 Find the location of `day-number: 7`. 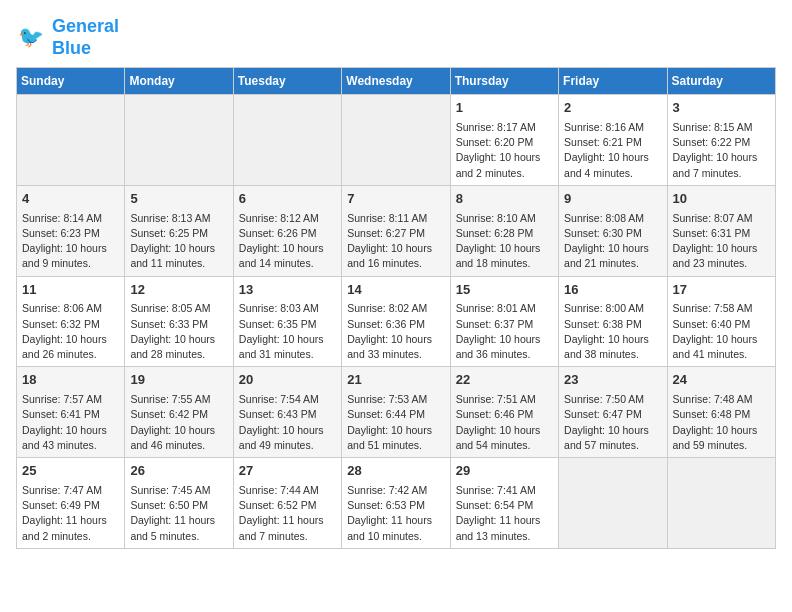

day-number: 7 is located at coordinates (396, 200).